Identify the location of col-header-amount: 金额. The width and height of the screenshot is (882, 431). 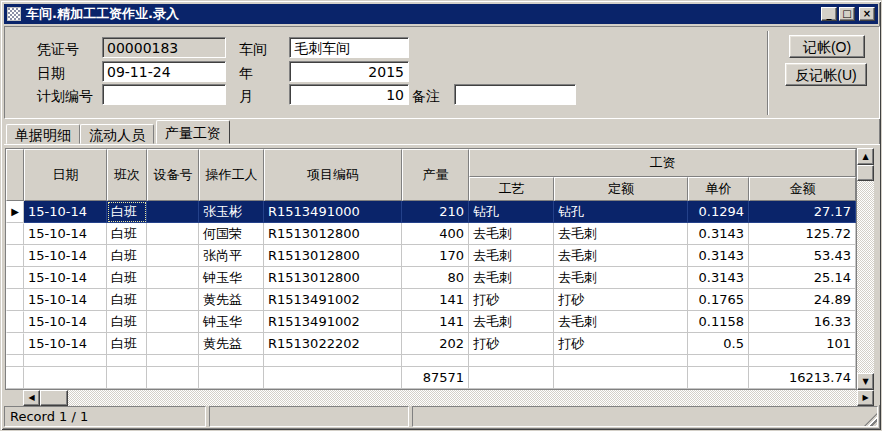
(802, 189).